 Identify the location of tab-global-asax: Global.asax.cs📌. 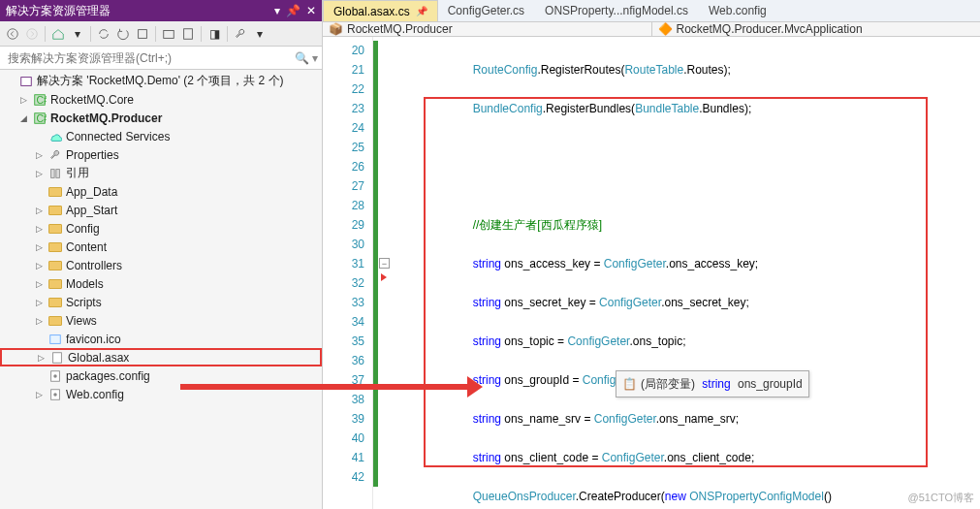
(380, 11).